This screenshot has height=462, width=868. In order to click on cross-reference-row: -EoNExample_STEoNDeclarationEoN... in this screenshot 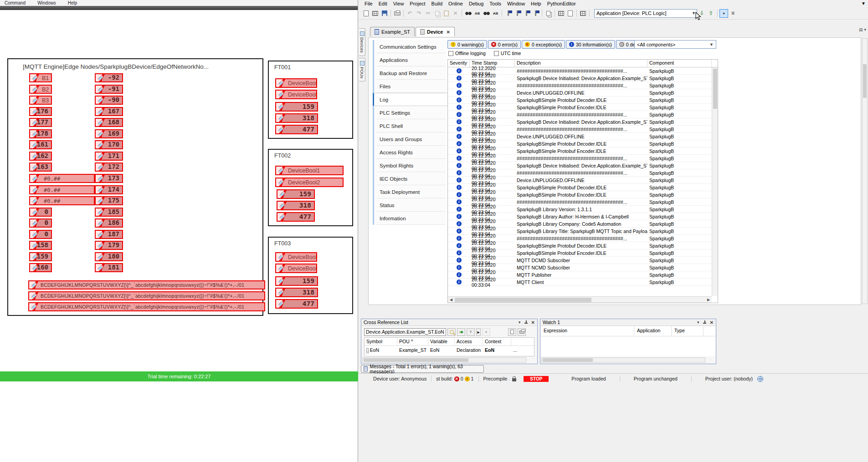, I will do `click(449, 350)`.